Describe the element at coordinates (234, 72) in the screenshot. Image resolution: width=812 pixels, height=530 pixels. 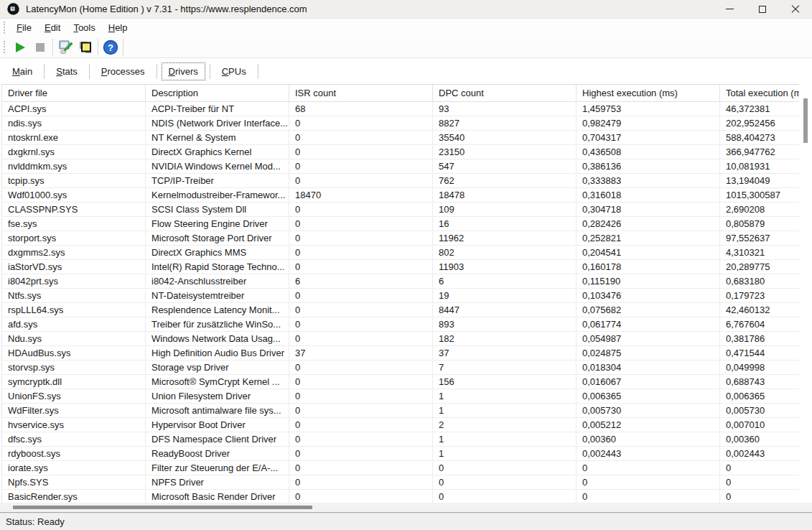
I see `tab-cpus: CPUs` at that location.